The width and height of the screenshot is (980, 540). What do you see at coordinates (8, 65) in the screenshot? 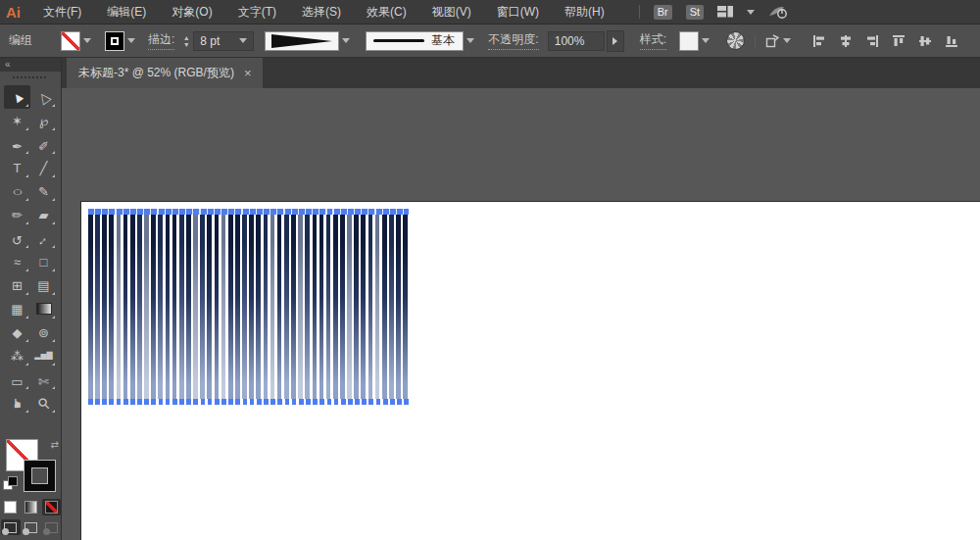
I see `collapse-icon: «` at bounding box center [8, 65].